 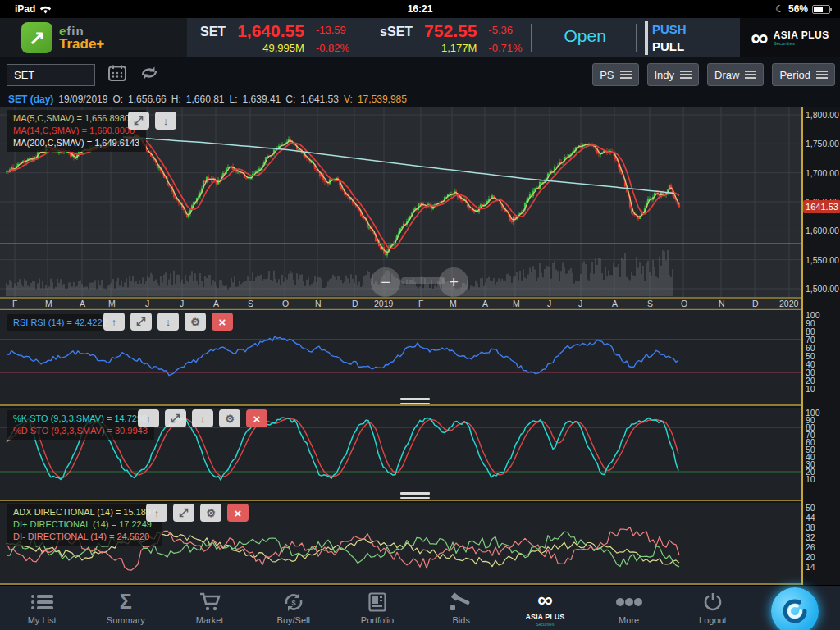 What do you see at coordinates (666, 46) in the screenshot?
I see `pull-toggle: PULL` at bounding box center [666, 46].